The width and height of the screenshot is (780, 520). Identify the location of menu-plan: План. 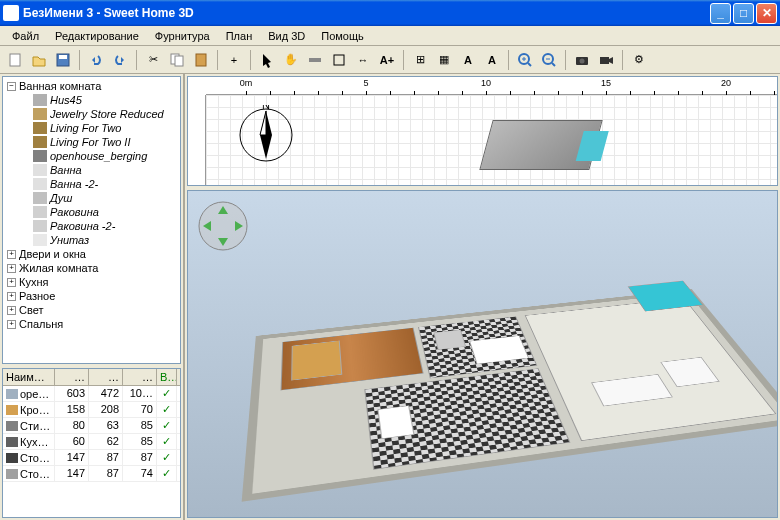
(240, 36).